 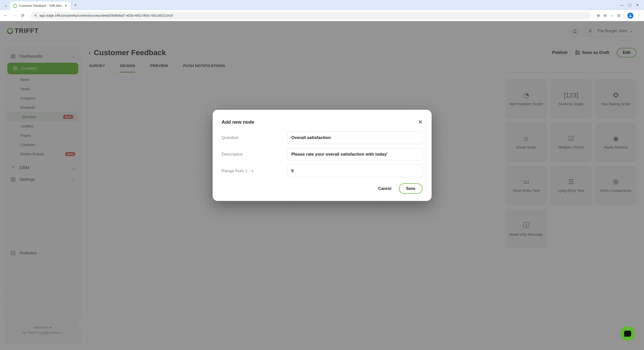 I want to click on description-input, so click(x=355, y=154).